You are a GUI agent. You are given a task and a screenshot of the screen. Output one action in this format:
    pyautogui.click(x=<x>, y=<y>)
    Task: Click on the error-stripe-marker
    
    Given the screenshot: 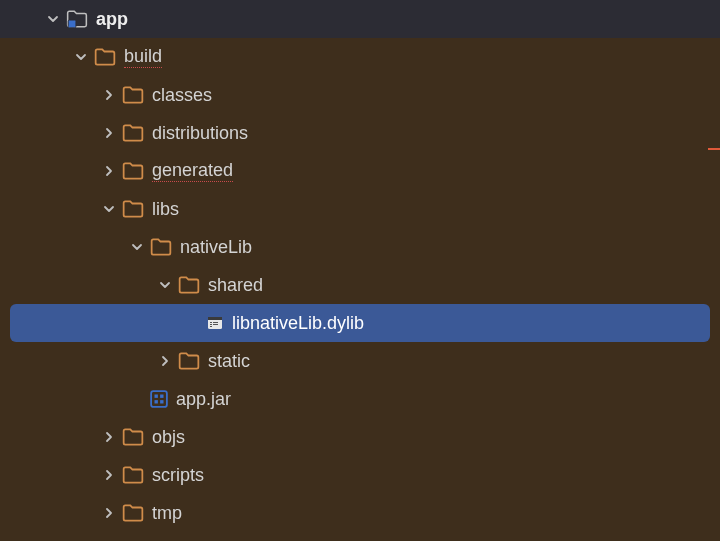 What is the action you would take?
    pyautogui.click(x=714, y=149)
    